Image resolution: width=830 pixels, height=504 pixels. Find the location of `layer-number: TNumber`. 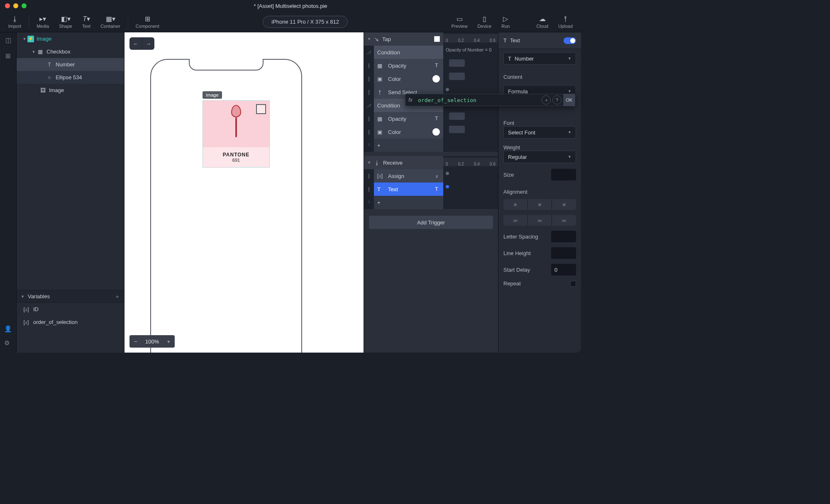

layer-number: TNumber is located at coordinates (71, 65).